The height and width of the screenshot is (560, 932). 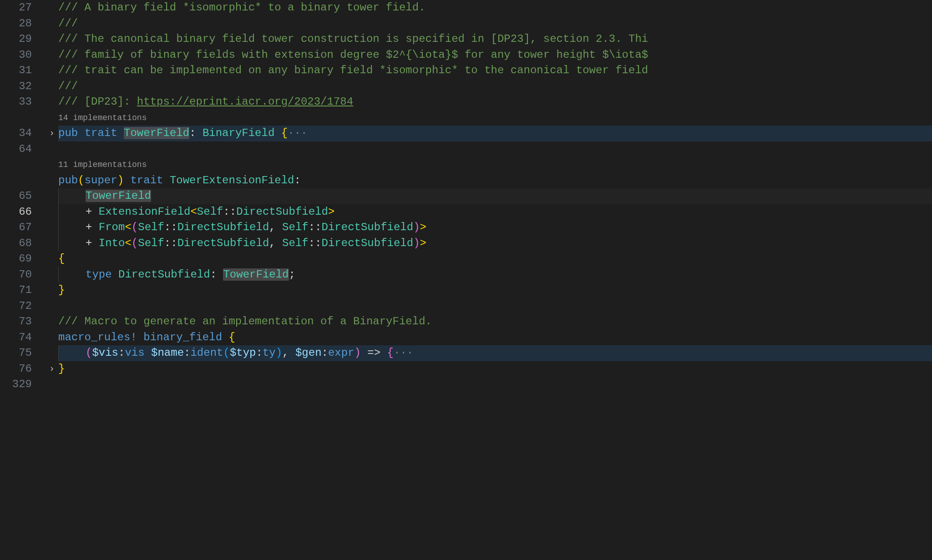 What do you see at coordinates (232, 180) in the screenshot?
I see `trait-name: TowerExtensionField` at bounding box center [232, 180].